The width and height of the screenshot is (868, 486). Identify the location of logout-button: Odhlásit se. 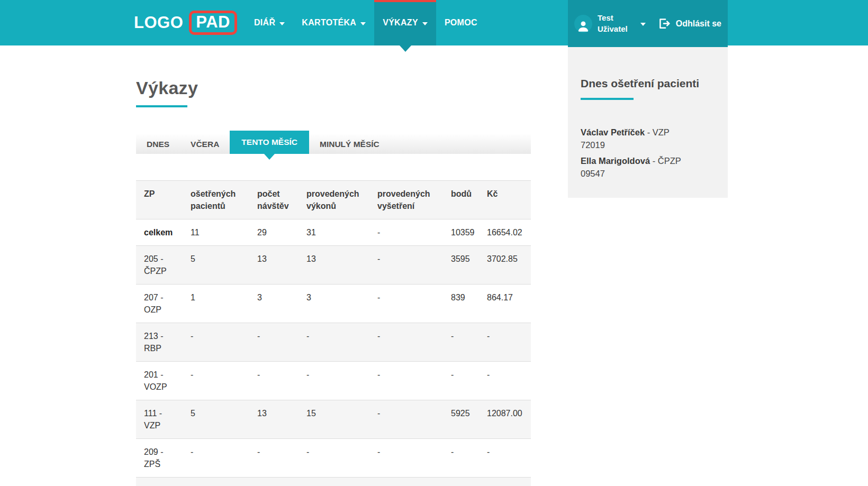
(689, 23).